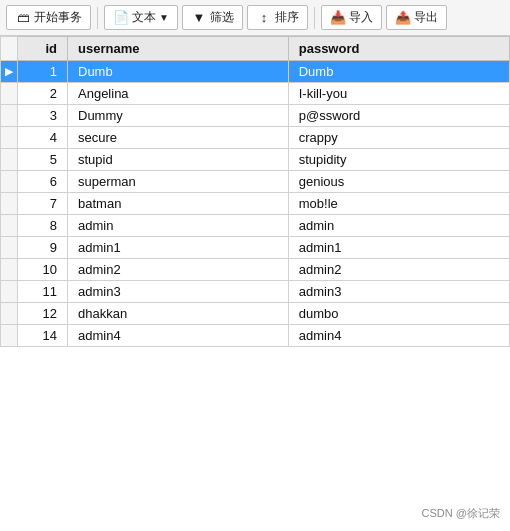 The image size is (510, 531). What do you see at coordinates (338, 18) in the screenshot?
I see `import-icon: 📥` at bounding box center [338, 18].